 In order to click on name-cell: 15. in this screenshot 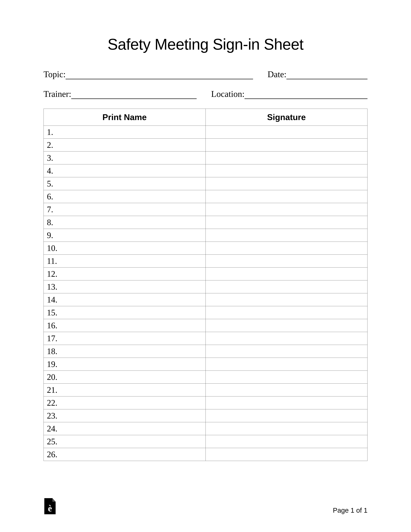, I will do `click(125, 313)`.